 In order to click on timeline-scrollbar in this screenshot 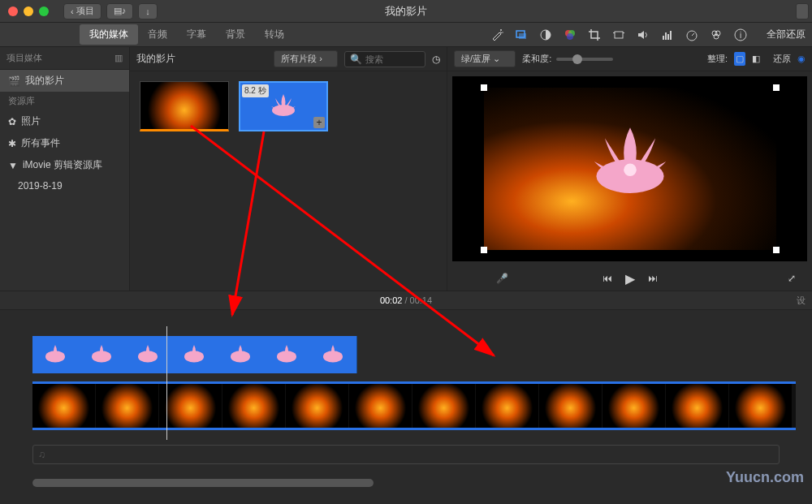, I will do `click(203, 483)`.